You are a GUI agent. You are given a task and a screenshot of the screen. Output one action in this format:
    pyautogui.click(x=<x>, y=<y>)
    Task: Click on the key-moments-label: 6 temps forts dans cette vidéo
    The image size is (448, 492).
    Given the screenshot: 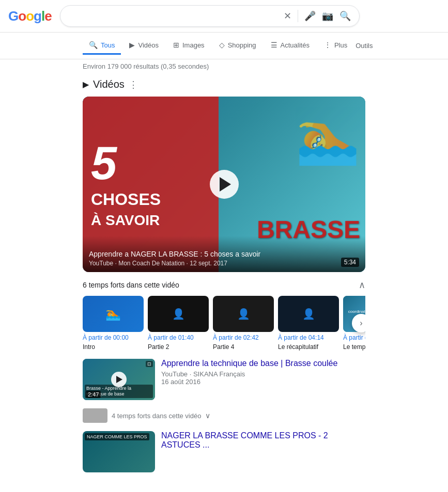 What is the action you would take?
    pyautogui.click(x=131, y=285)
    